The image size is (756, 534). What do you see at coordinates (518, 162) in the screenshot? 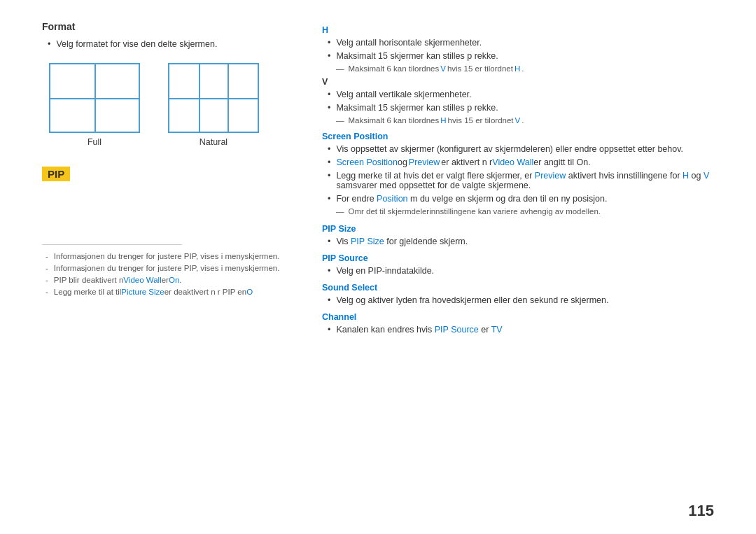
I see `sp-bullet-2: Screen Position og Preview er aktivert n…` at bounding box center [518, 162].